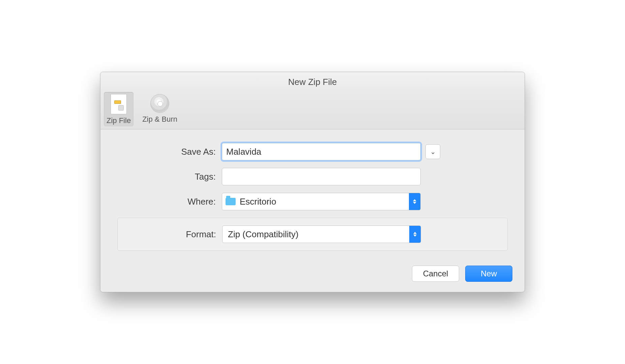 The width and height of the screenshot is (625, 364). Describe the element at coordinates (321, 202) in the screenshot. I see `where-select: Escritorio` at that location.